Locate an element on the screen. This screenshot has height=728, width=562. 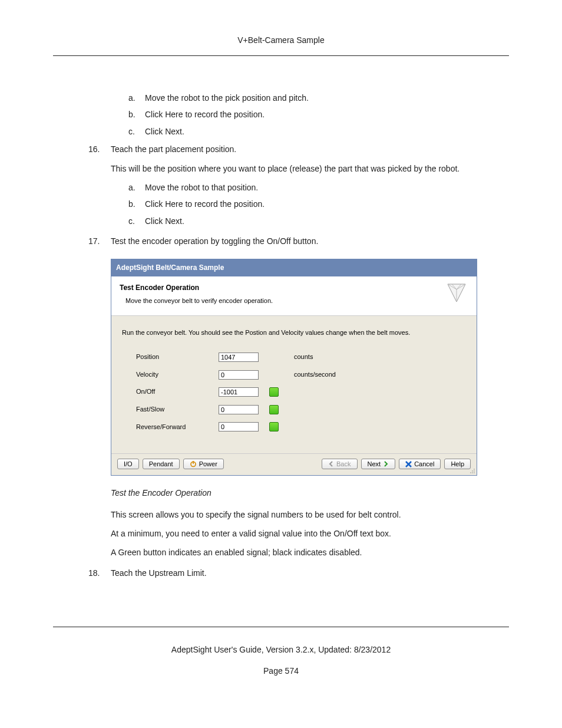
diamond-icon is located at coordinates (457, 293).